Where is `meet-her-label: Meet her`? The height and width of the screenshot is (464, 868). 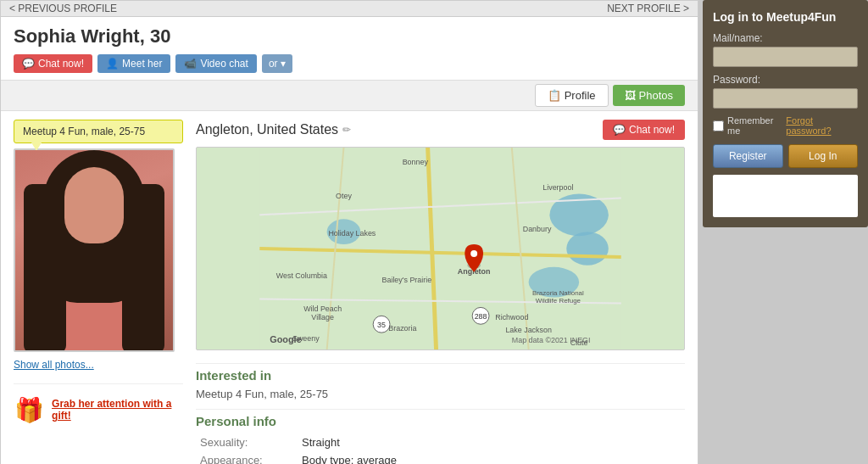 meet-her-label: Meet her is located at coordinates (142, 64).